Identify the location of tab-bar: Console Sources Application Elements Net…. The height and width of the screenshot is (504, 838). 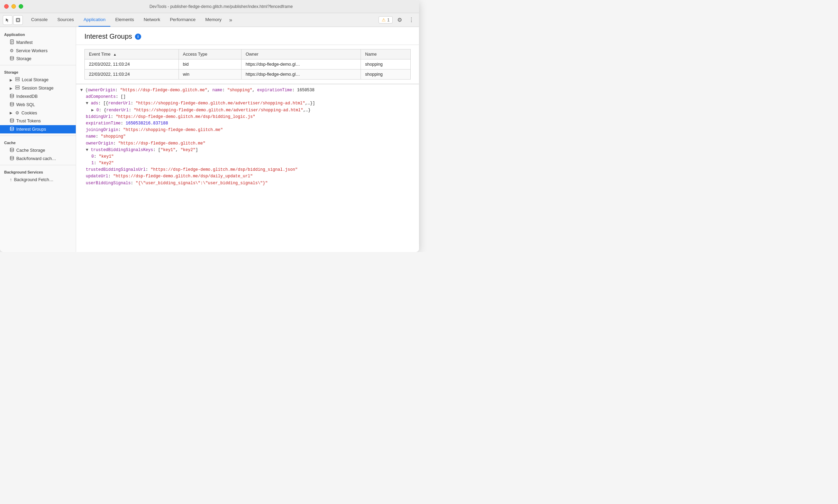
(202, 20).